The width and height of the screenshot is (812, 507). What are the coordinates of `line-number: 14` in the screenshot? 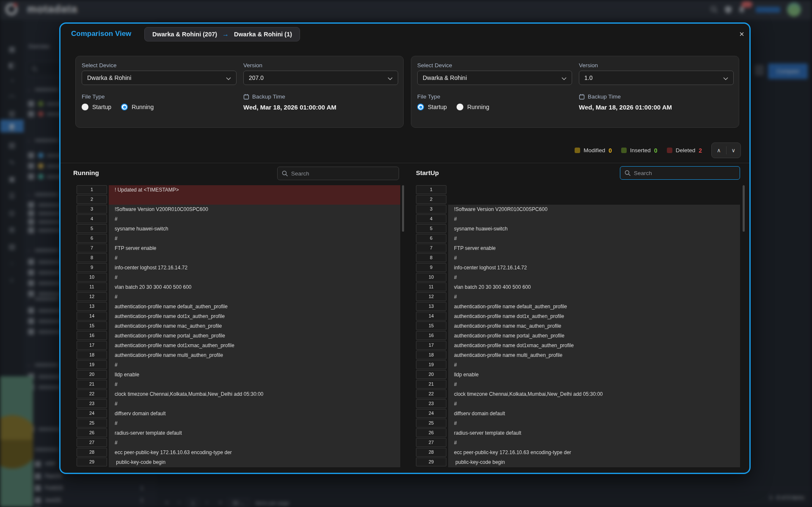 It's located at (92, 316).